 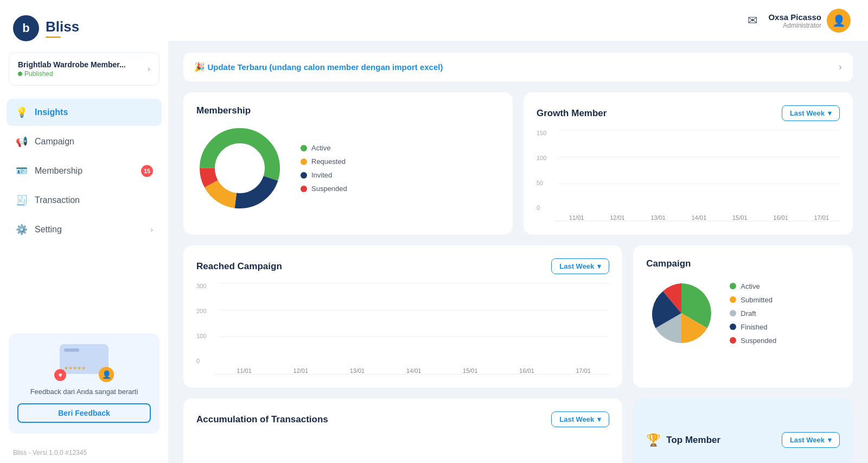 What do you see at coordinates (518, 21) in the screenshot?
I see `header: ✉ Oxsa Picasso Administrator 👤` at bounding box center [518, 21].